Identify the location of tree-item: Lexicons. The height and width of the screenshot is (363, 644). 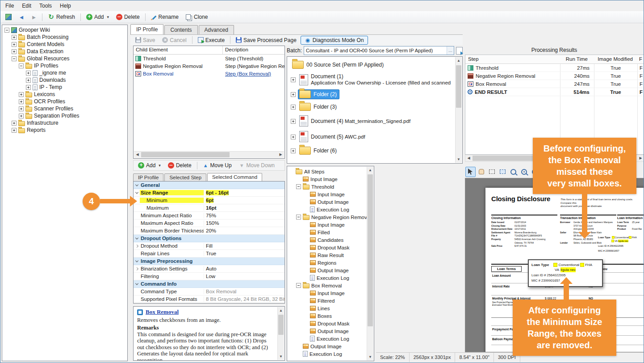
(65, 94).